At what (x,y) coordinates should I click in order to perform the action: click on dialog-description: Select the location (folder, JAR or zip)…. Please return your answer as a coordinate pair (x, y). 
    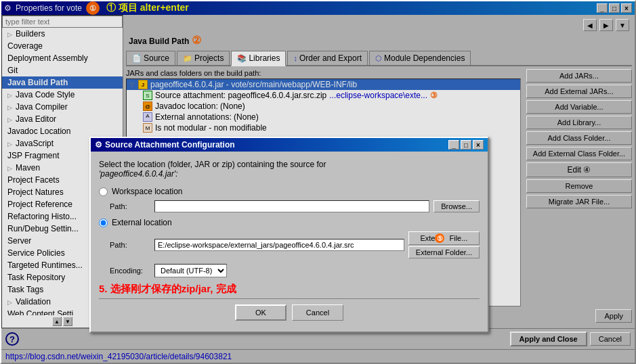
    Looking at the image, I should click on (289, 169).